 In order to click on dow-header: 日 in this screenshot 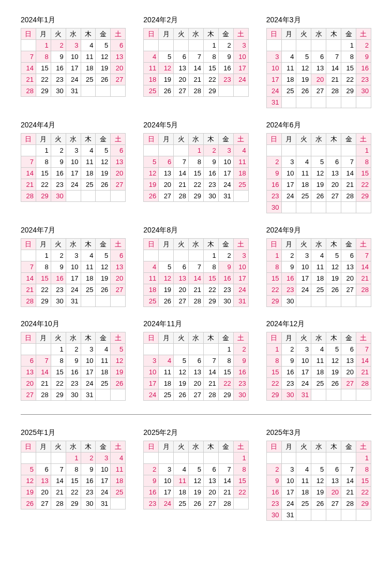, I will do `click(151, 34)`.